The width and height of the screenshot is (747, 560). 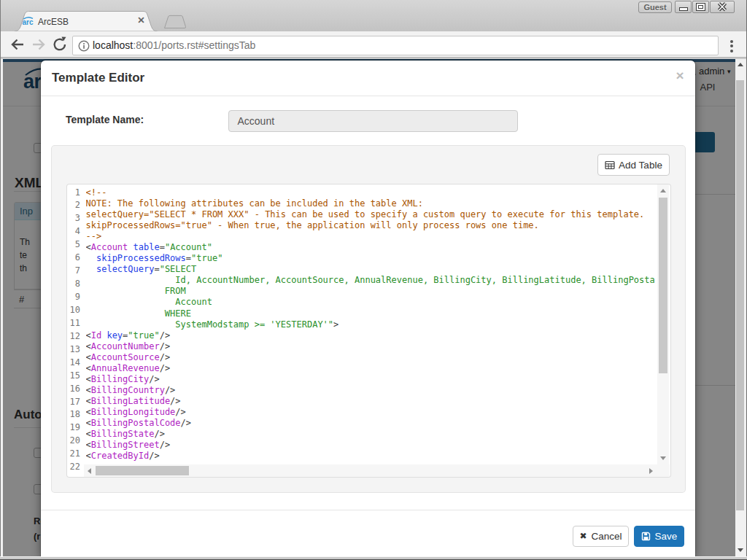 What do you see at coordinates (53, 22) in the screenshot?
I see `tab-title: ArcESB` at bounding box center [53, 22].